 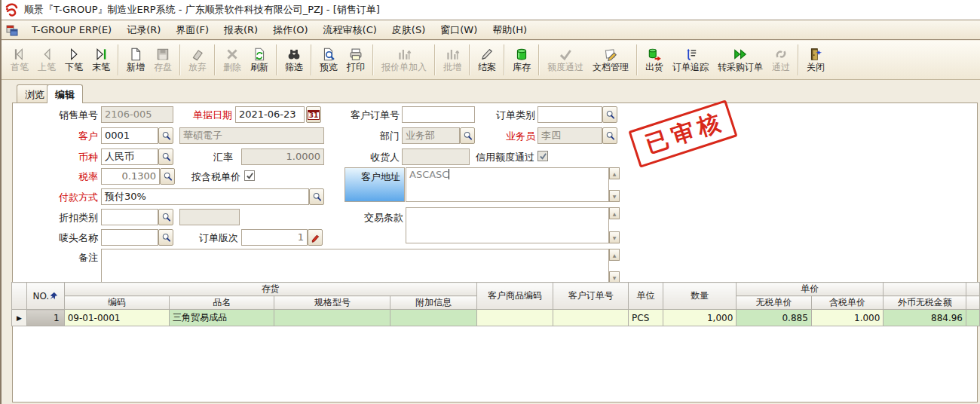 What do you see at coordinates (611, 68) in the screenshot?
I see `toolbar-button-label: 文档管理` at bounding box center [611, 68].